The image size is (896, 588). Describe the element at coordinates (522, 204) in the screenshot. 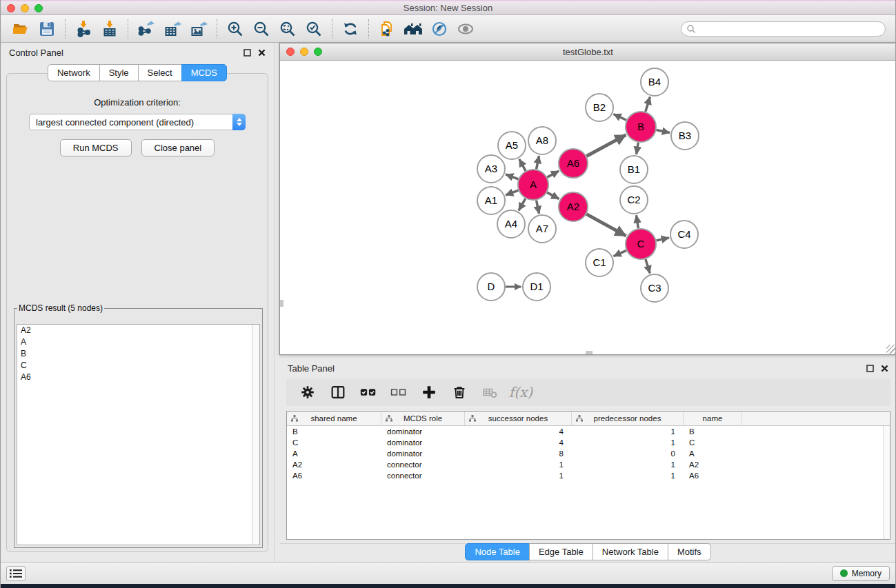

I see `graph-edge-A-A4` at that location.